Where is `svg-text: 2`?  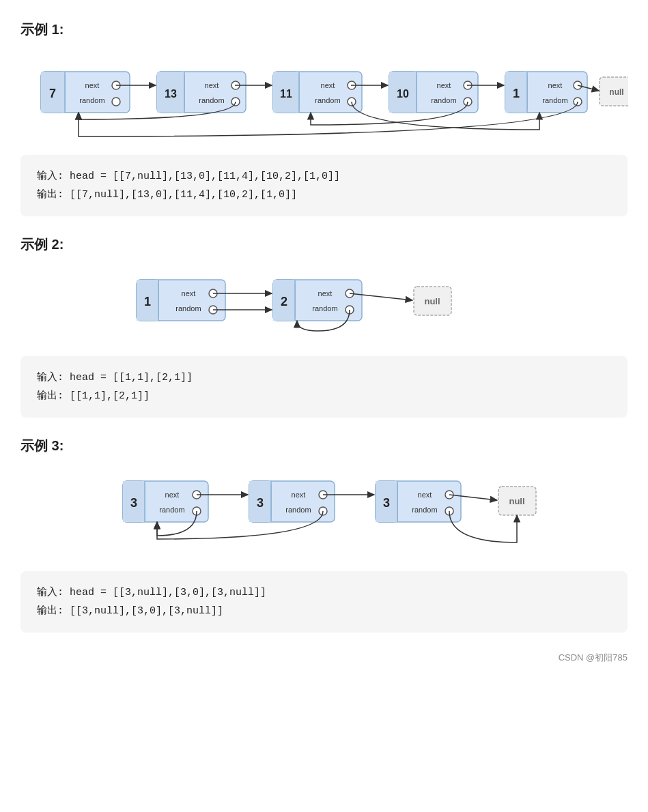 svg-text: 2 is located at coordinates (284, 302).